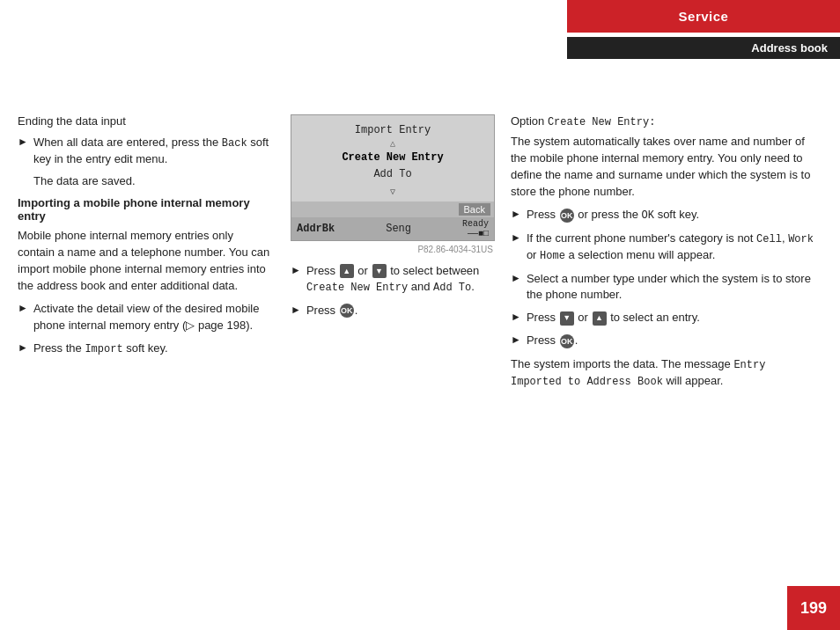 This screenshot has height=630, width=840. Describe the element at coordinates (393, 229) in the screenshot. I see `phone-status-row: AddrBk Seng Ready——■□` at that location.